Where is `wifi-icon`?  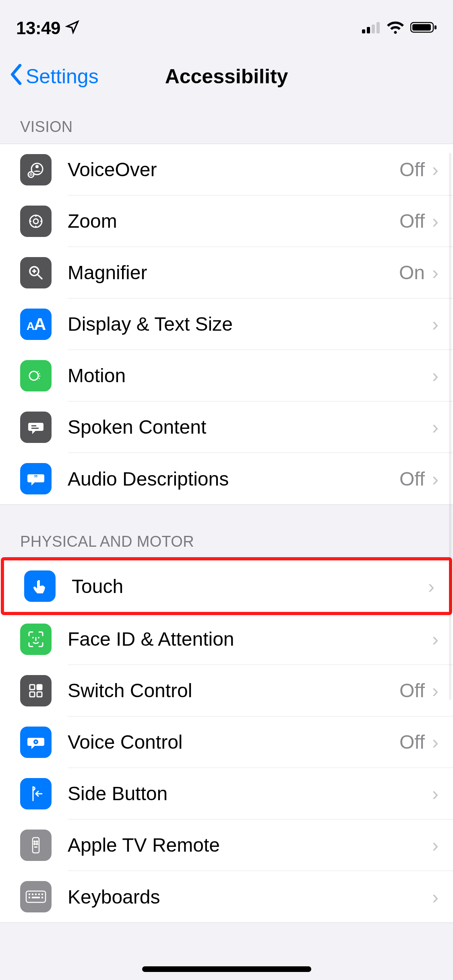 wifi-icon is located at coordinates (395, 28).